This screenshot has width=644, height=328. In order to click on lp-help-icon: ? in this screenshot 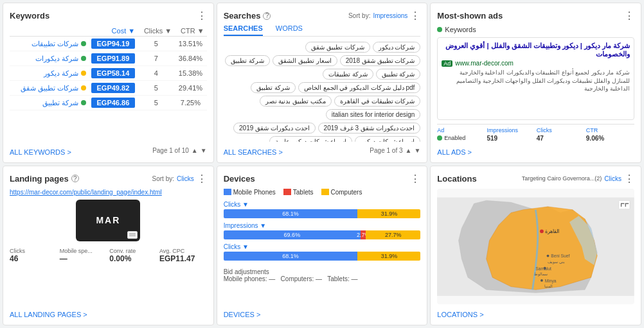, I will do `click(75, 178)`.